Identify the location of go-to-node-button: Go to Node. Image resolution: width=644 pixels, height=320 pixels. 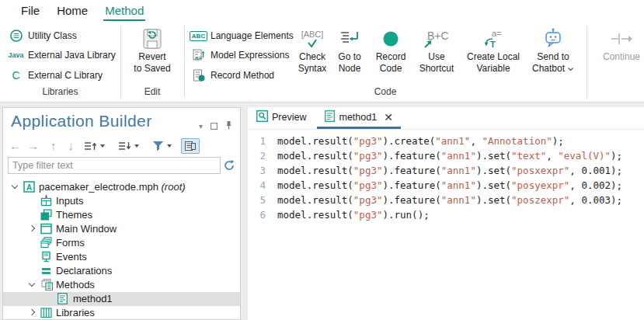
(350, 50).